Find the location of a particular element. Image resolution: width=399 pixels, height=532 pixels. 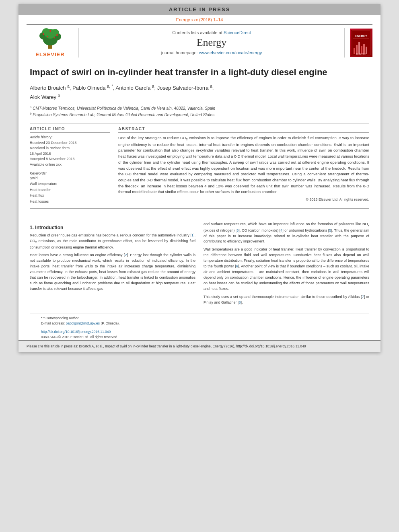

article-history-heading: Article history: is located at coordinates (70, 137).